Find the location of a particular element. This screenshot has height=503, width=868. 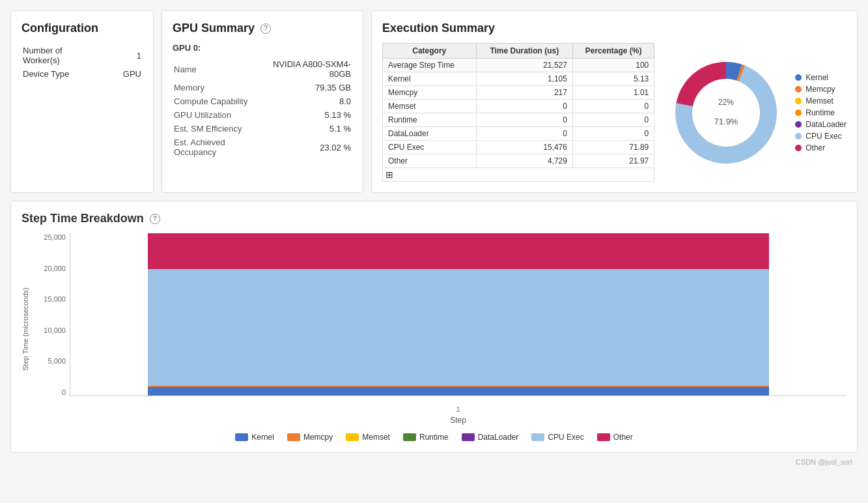

bottom-legend: KernelMemcpyMemsetRuntimeDataLoaderCPU E… is located at coordinates (434, 437).